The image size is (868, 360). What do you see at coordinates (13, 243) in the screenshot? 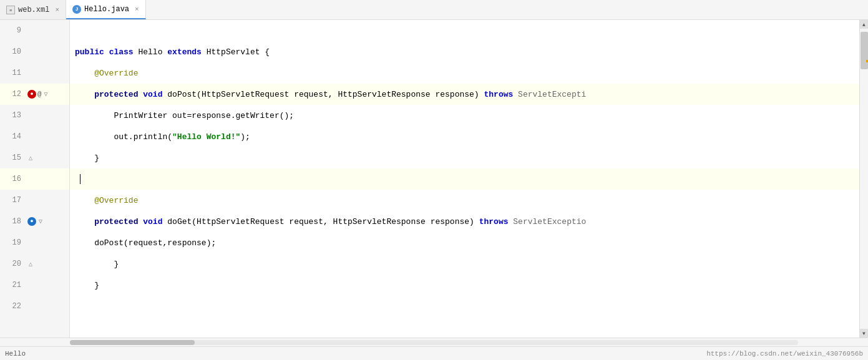
I see `line-num-19: 19` at bounding box center [13, 243].